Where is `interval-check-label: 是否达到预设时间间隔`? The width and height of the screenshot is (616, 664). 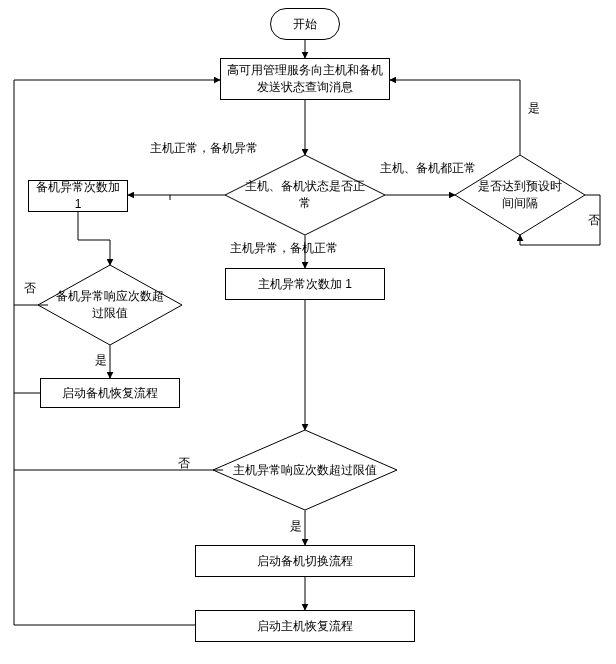 interval-check-label: 是否达到预设时间间隔 is located at coordinates (520, 195).